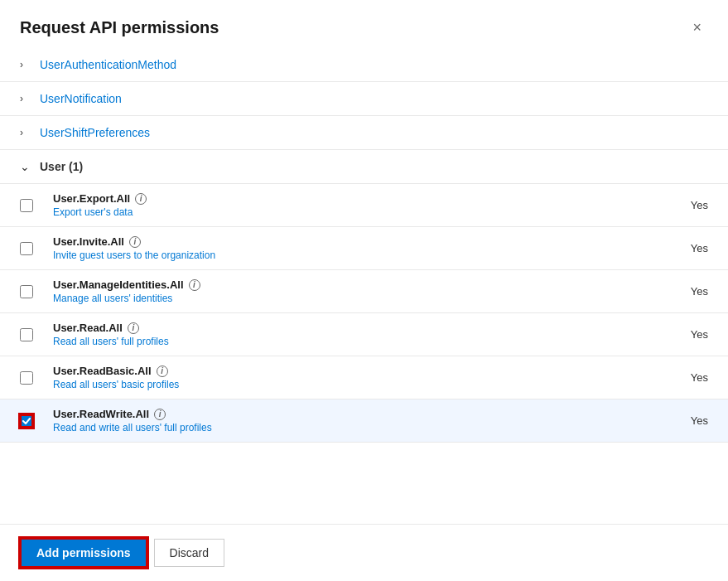 This screenshot has width=728, height=581. I want to click on permission-row-user-read-all: User.Read.All i Read all users' full pro…, so click(364, 335).